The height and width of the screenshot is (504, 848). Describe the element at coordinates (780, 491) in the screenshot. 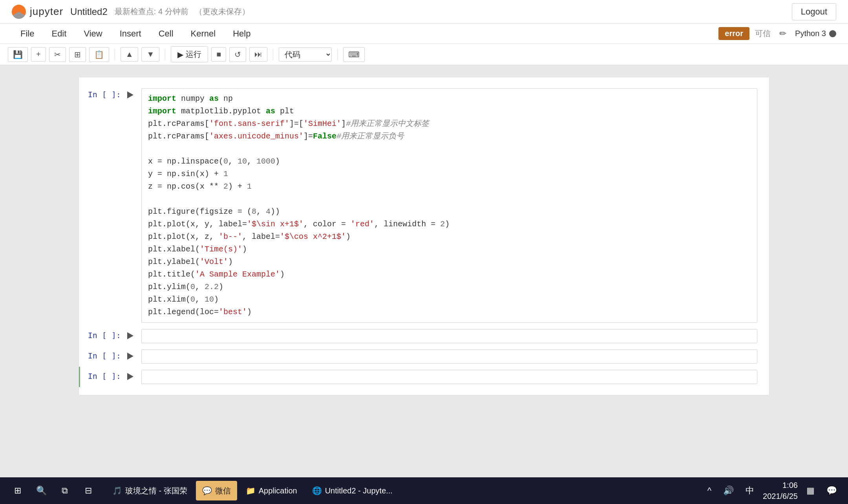

I see `system-clock: 1:06 2021/6/25` at that location.